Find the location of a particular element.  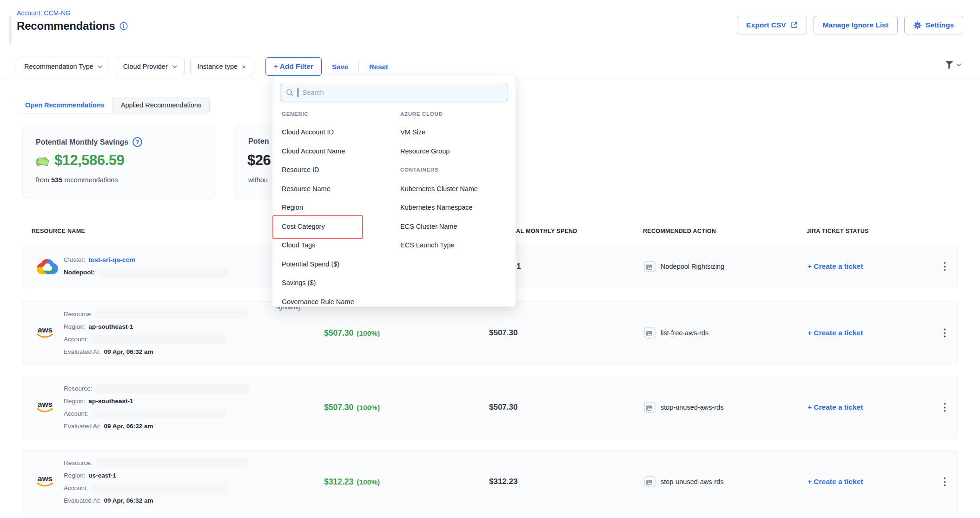

dropdown-search-box is located at coordinates (394, 93).